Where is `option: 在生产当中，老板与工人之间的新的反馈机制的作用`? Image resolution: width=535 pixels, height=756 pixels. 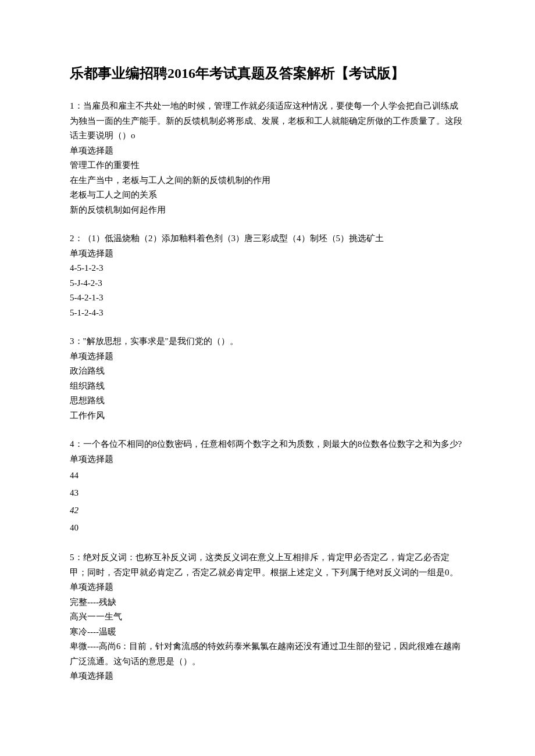 option: 在生产当中，老板与工人之间的新的反馈机制的作用 is located at coordinates (268, 181).